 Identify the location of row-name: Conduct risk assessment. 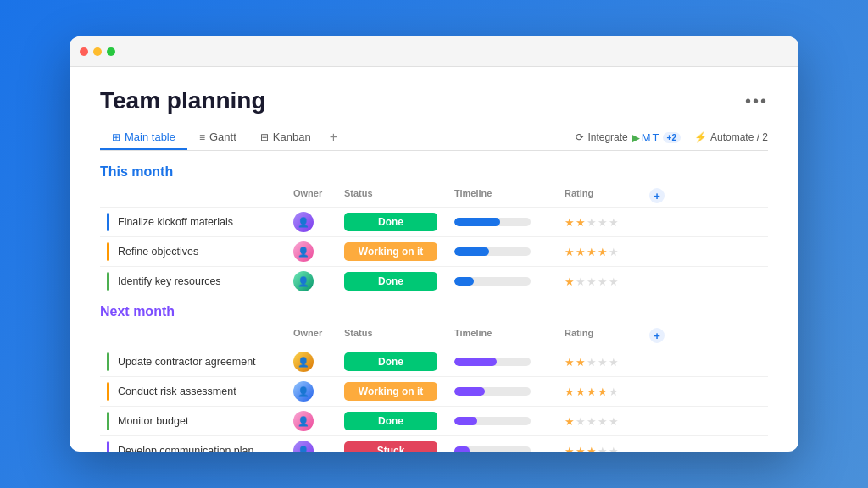
(200, 391).